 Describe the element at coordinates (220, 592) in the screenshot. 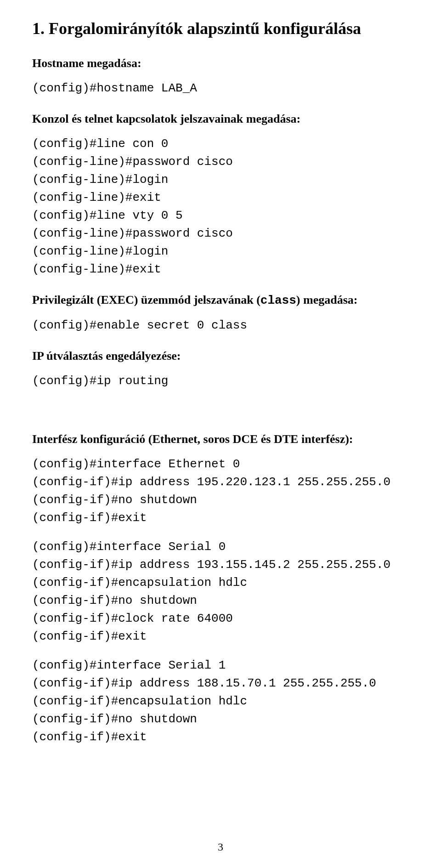

I see `code-interface-serial0: (config)#interface Serial 0 (config-if)#…` at that location.